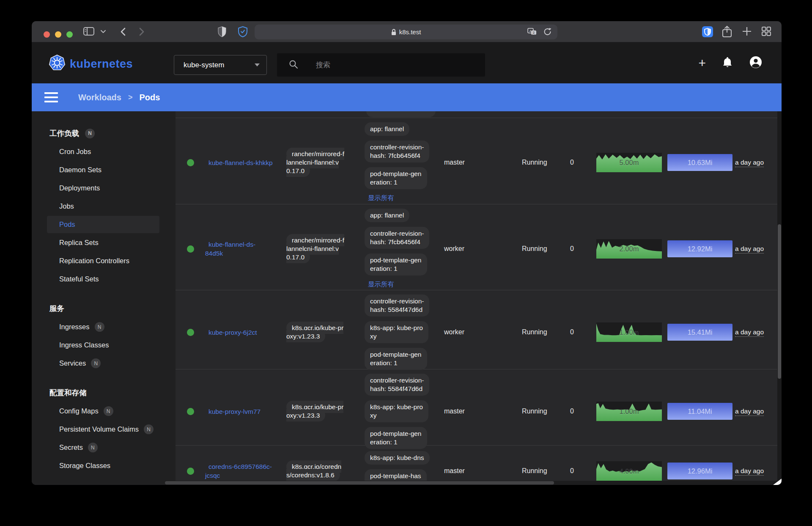 This screenshot has width=812, height=526. Describe the element at coordinates (103, 31) in the screenshot. I see `sidebar-chevron-icon` at that location.